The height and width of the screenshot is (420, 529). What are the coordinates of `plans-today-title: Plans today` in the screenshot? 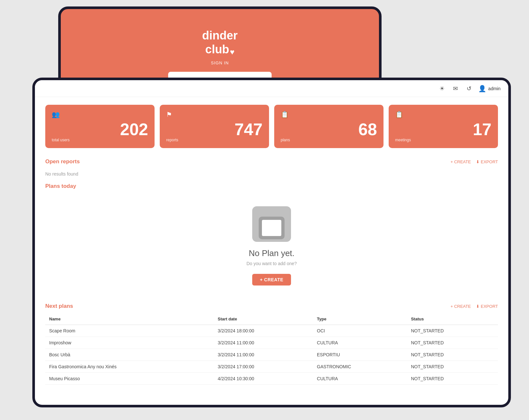 It's located at (61, 186).